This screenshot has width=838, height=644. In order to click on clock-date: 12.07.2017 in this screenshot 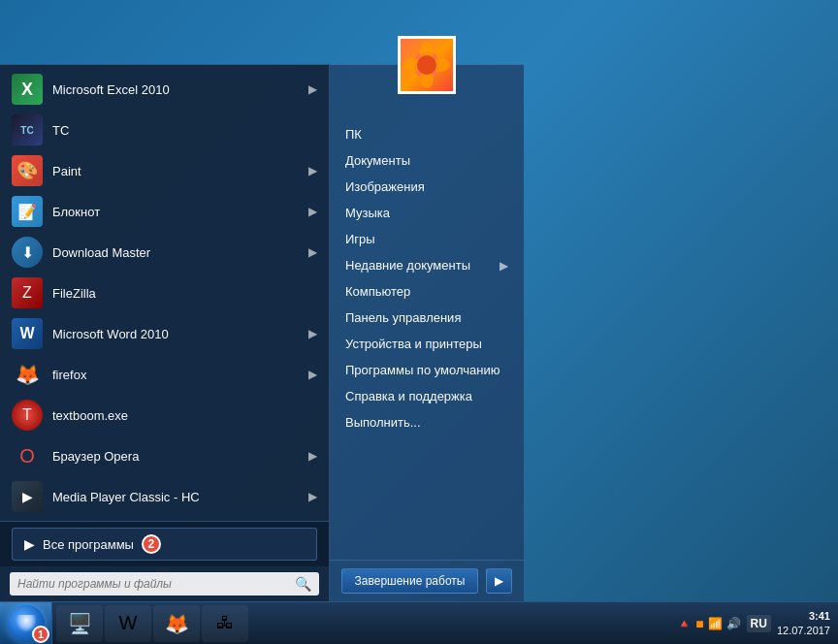, I will do `click(803, 630)`.